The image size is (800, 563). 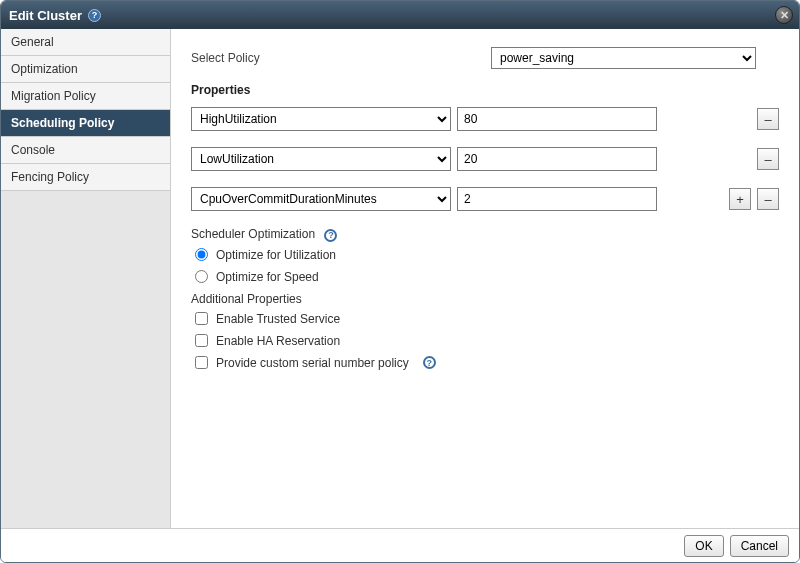 I want to click on property-name-select: LowUtilization, so click(x=321, y=159).